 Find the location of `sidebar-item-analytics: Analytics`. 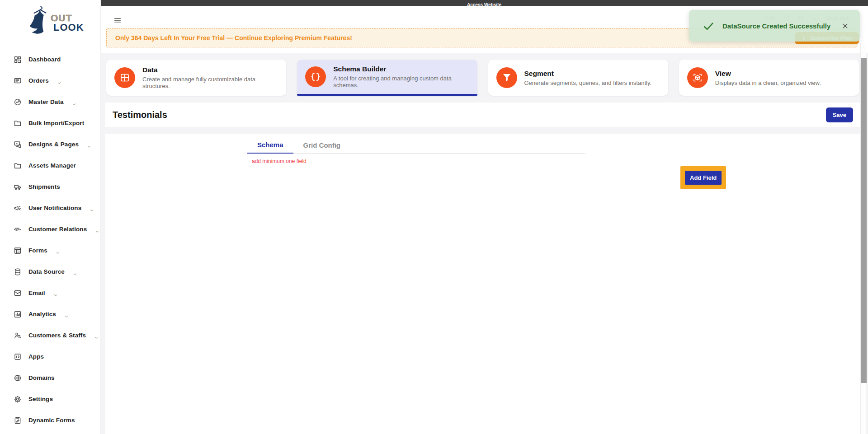

sidebar-item-analytics: Analytics is located at coordinates (50, 314).